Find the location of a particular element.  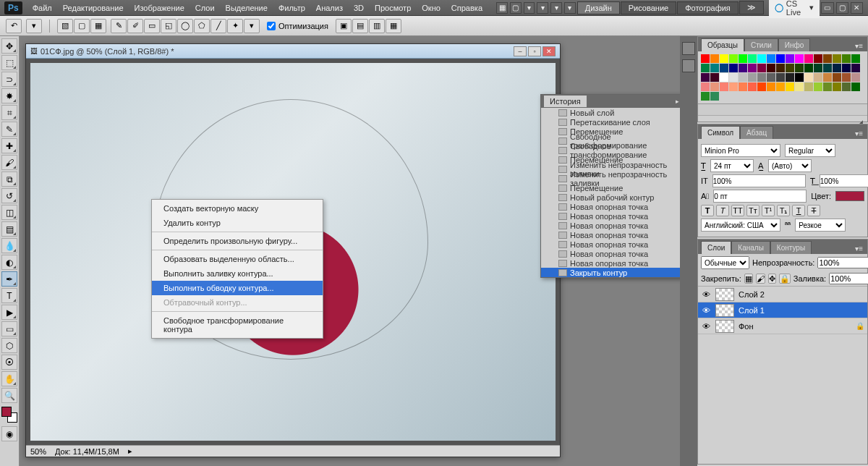

tab-info: Инфо is located at coordinates (794, 45).